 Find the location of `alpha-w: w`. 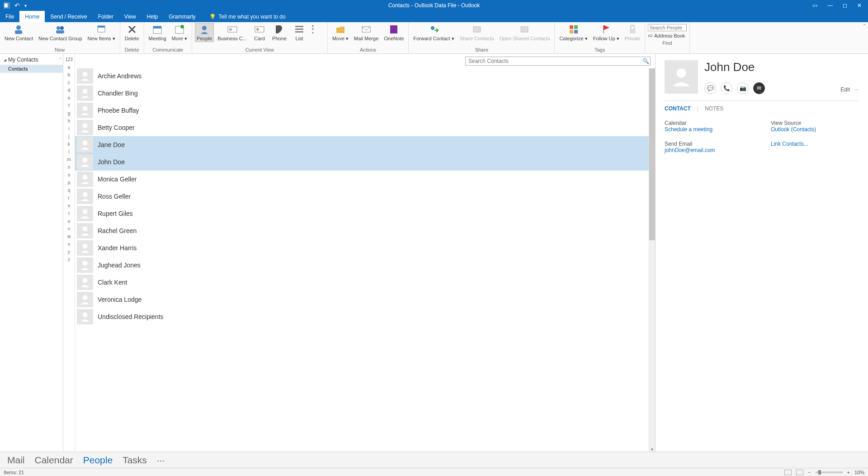

alpha-w: w is located at coordinates (69, 236).